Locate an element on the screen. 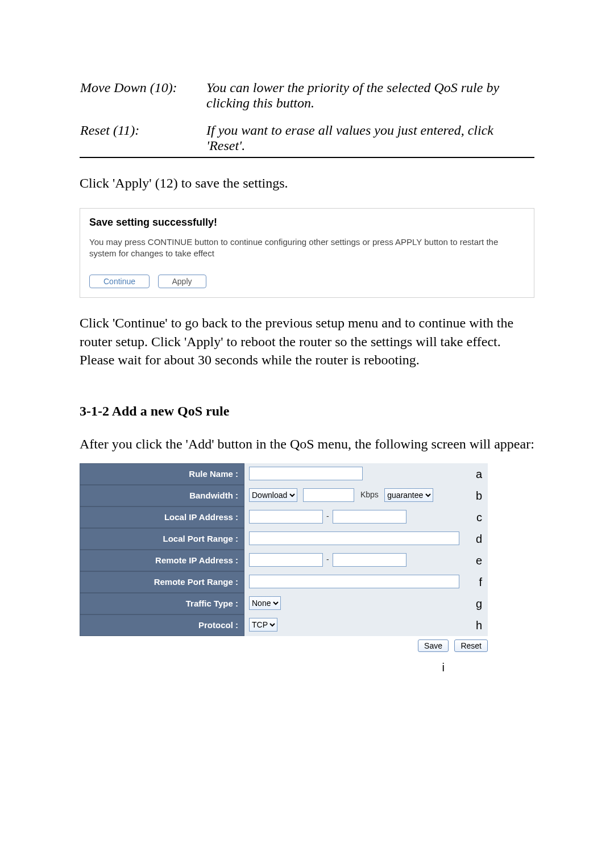 This screenshot has width=614, height=868. remote-port-range-input is located at coordinates (354, 582).